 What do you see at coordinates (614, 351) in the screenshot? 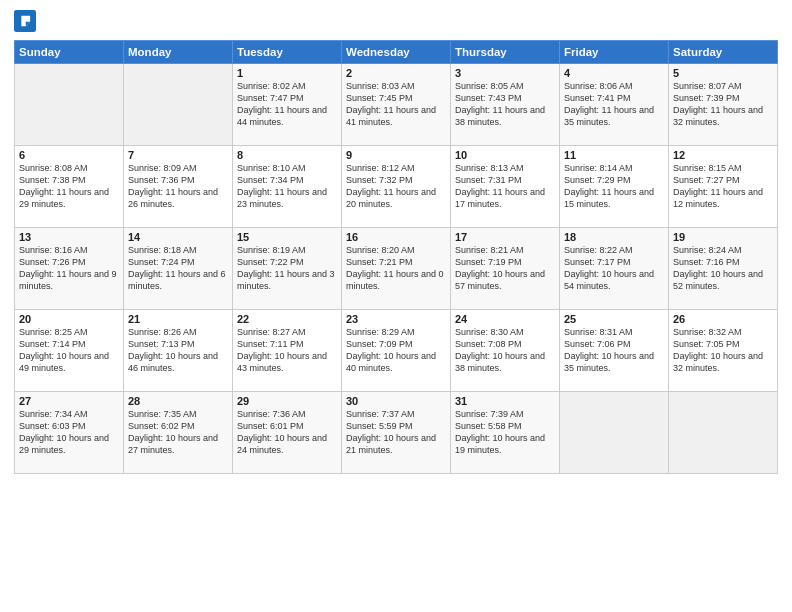
I see `calendar-cell: 25Sunrise: 8:31 AM Sunset: 7:06 PM Dayli…` at bounding box center [614, 351].